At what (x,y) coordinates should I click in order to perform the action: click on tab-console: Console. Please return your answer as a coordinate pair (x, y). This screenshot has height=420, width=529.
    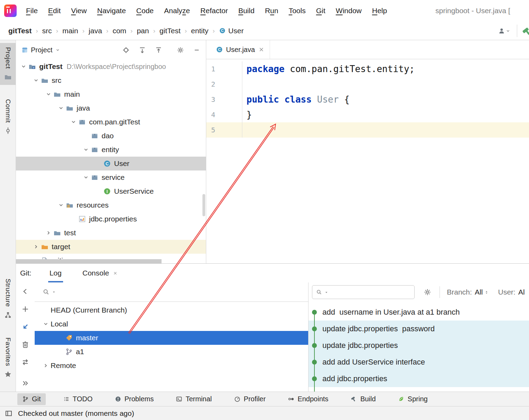
    Looking at the image, I should click on (100, 273).